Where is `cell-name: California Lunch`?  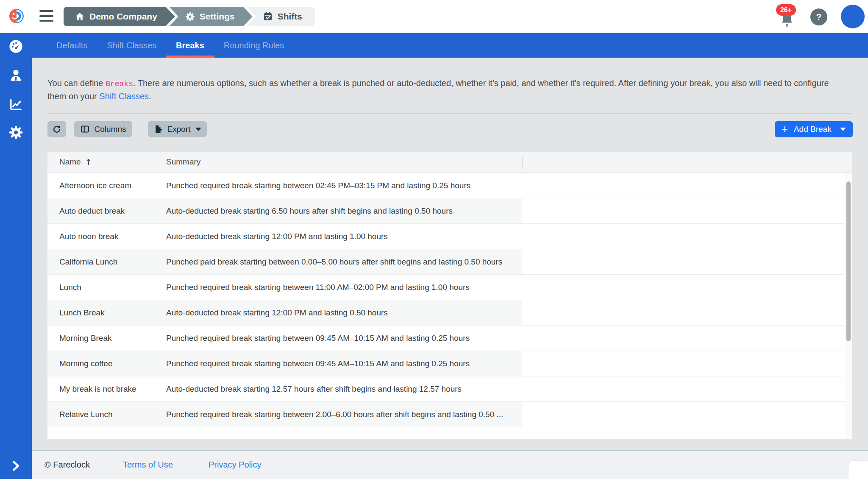 cell-name: California Lunch is located at coordinates (88, 262).